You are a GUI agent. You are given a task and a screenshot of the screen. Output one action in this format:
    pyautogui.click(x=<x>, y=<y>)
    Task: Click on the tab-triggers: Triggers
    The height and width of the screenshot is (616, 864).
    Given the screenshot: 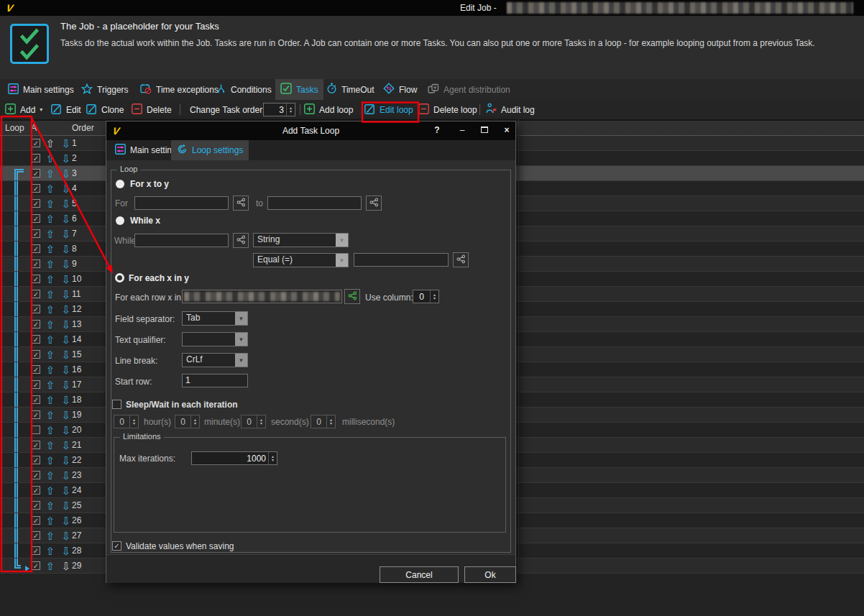 What is the action you would take?
    pyautogui.click(x=105, y=89)
    